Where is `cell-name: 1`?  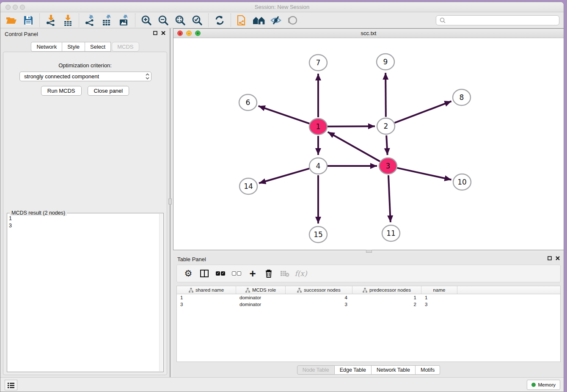
cell-name: 1 is located at coordinates (439, 298).